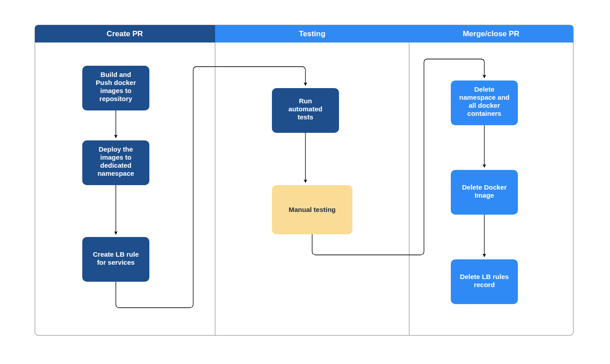  I want to click on box-deploy: Deploy the images to dedicated namespace, so click(116, 163).